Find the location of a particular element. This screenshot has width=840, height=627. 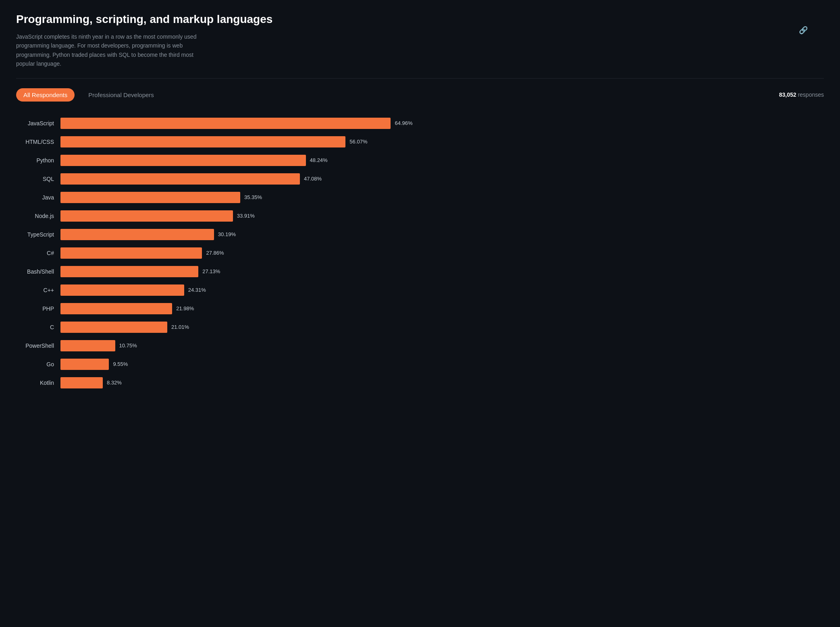

page-description: JavaScript completes its ninth year in a… is located at coordinates (113, 50).